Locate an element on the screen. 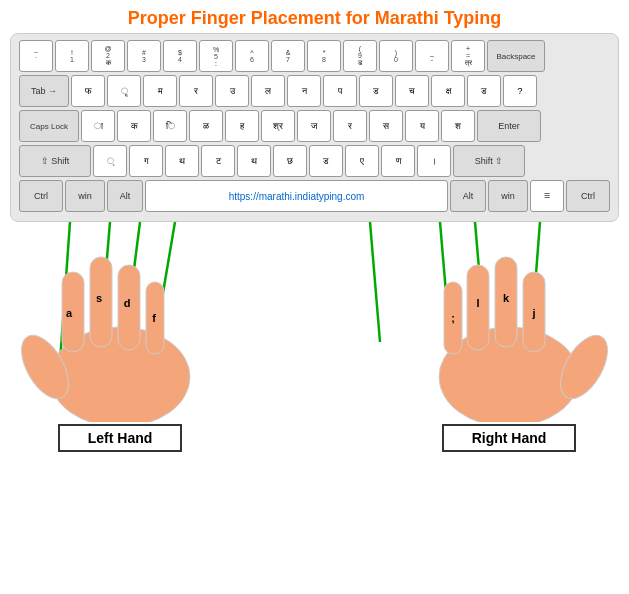 This screenshot has width=629, height=594. left-hand-svg: a s d f is located at coordinates (120, 330).